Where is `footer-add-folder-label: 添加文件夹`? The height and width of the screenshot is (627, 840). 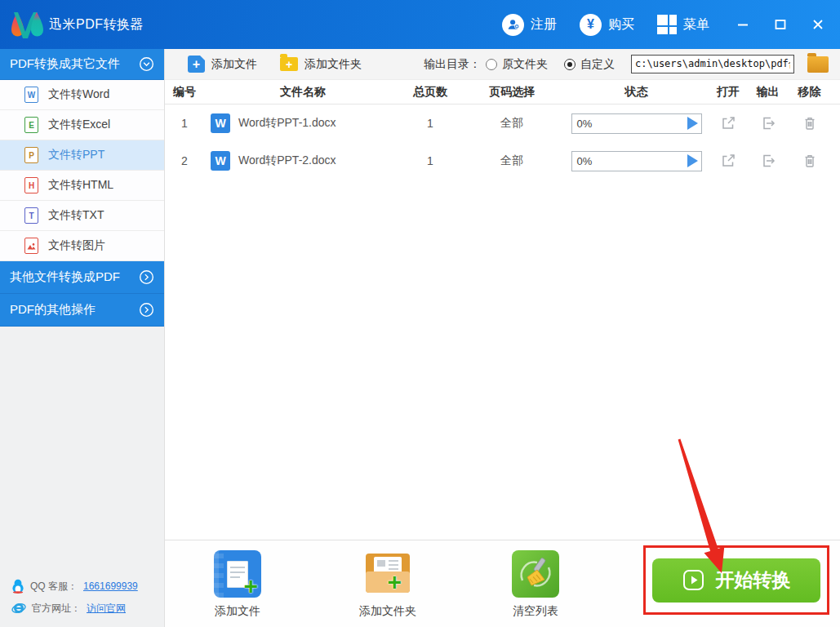 footer-add-folder-label: 添加文件夹 is located at coordinates (388, 611).